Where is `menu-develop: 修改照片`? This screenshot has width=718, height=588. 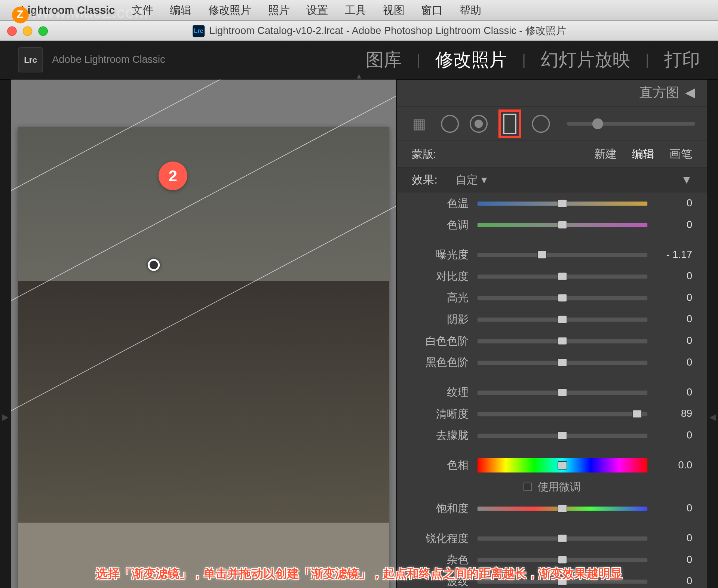
menu-develop: 修改照片 is located at coordinates (230, 10).